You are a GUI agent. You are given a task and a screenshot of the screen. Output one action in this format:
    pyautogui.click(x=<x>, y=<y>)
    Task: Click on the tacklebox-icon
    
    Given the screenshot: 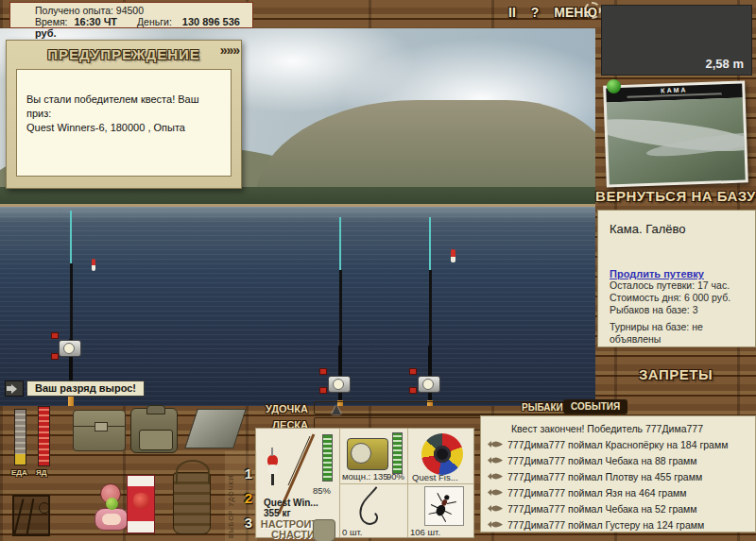 What is the action you would take?
    pyautogui.click(x=99, y=431)
    